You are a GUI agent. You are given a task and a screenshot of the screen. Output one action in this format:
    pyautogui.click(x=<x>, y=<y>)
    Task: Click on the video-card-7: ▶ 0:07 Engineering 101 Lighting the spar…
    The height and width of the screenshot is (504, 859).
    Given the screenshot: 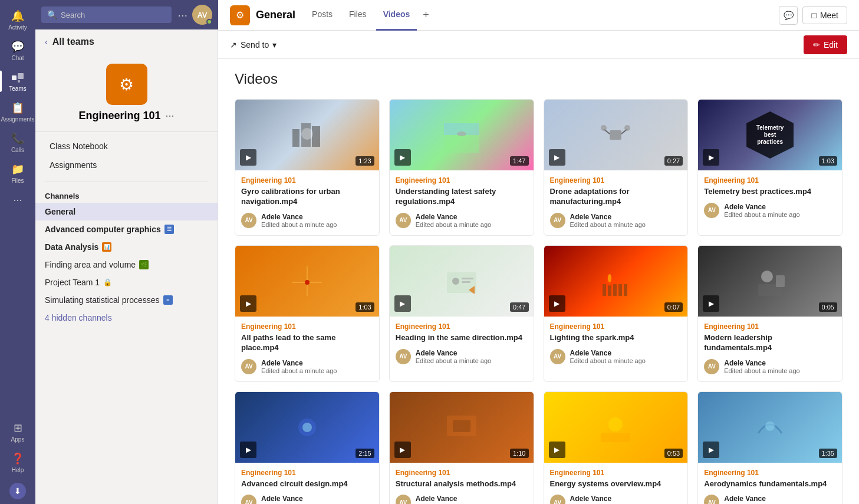 What is the action you would take?
    pyautogui.click(x=616, y=314)
    